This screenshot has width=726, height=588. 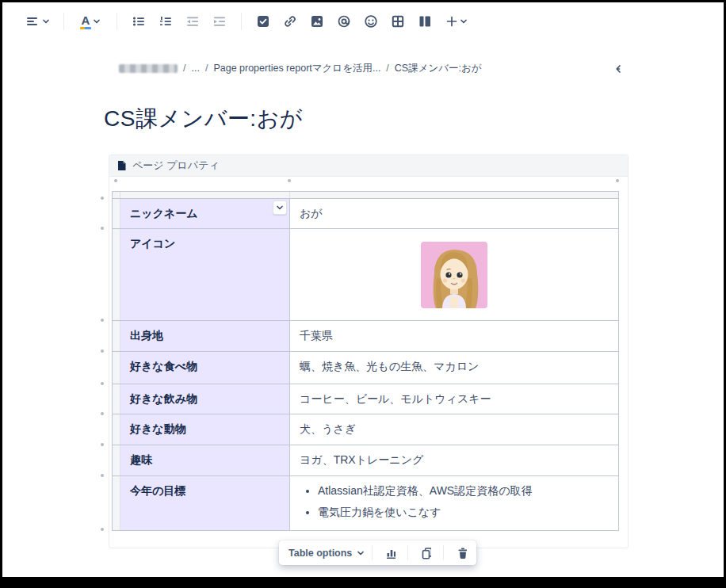 I want to click on header-cell: アイコン, so click(x=205, y=274).